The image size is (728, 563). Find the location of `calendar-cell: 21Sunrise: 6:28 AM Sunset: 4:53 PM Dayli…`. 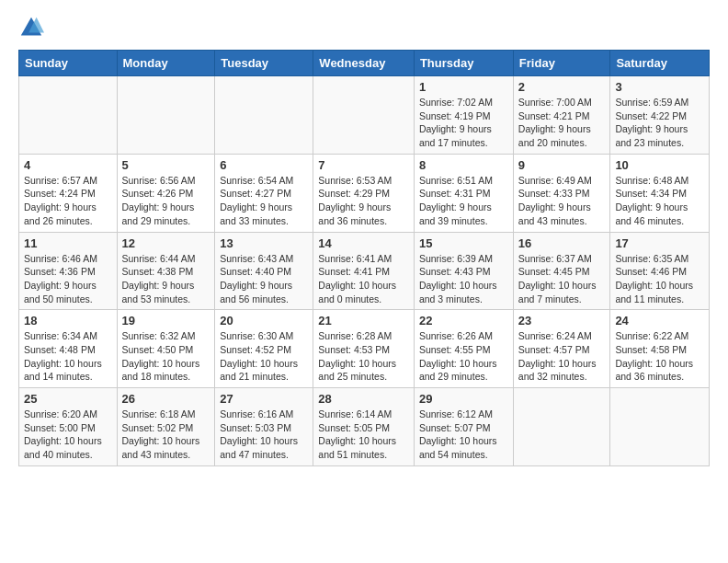

calendar-cell: 21Sunrise: 6:28 AM Sunset: 4:53 PM Dayli… is located at coordinates (364, 350).